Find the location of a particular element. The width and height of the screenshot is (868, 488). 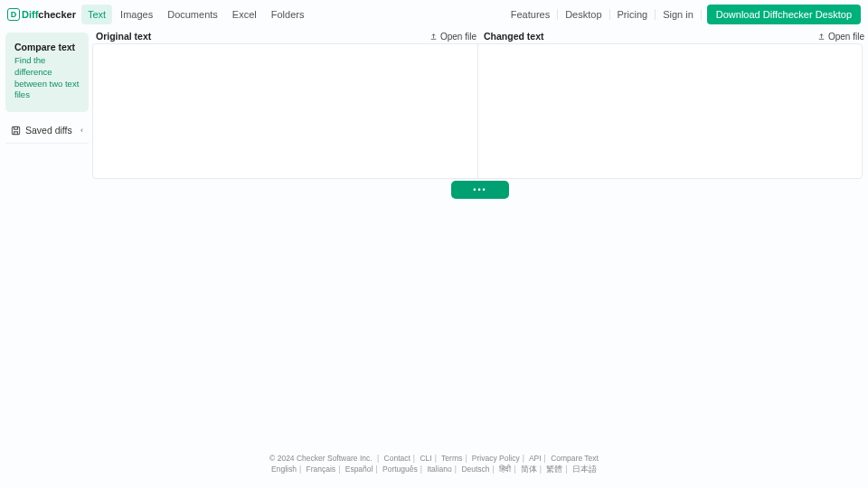

nav-primary: Text Images Documents Excel Folders is located at coordinates (196, 14).